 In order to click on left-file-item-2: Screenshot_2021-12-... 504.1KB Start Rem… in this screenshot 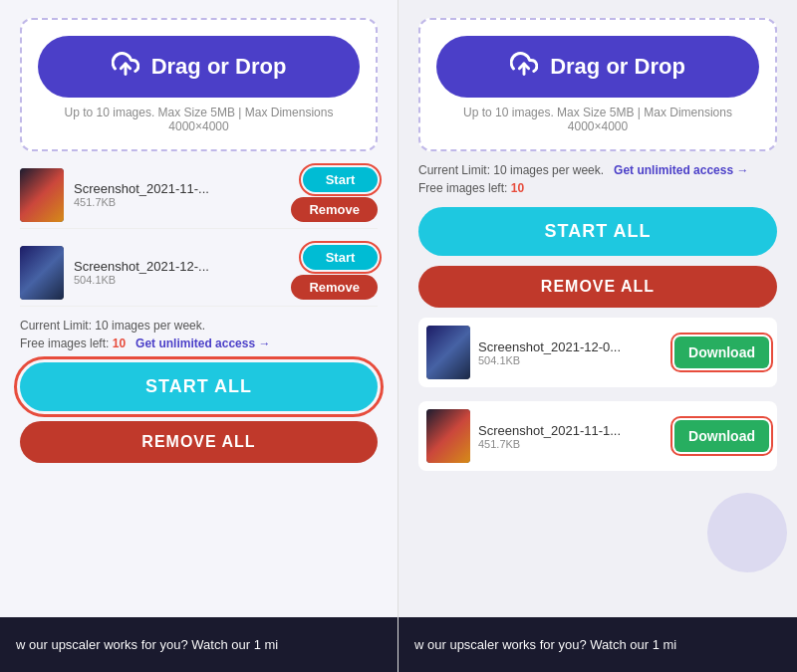, I will do `click(199, 273)`.